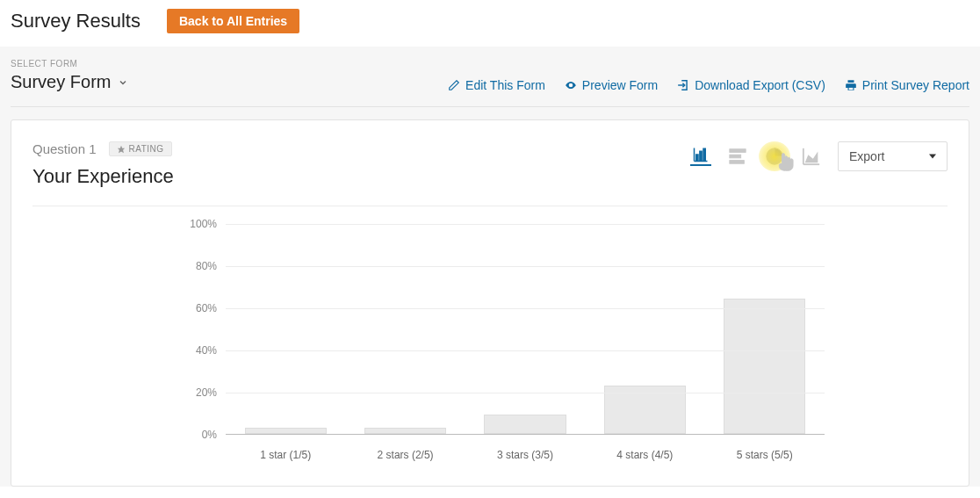  Describe the element at coordinates (147, 149) in the screenshot. I see `question-type-label: RATING` at that location.